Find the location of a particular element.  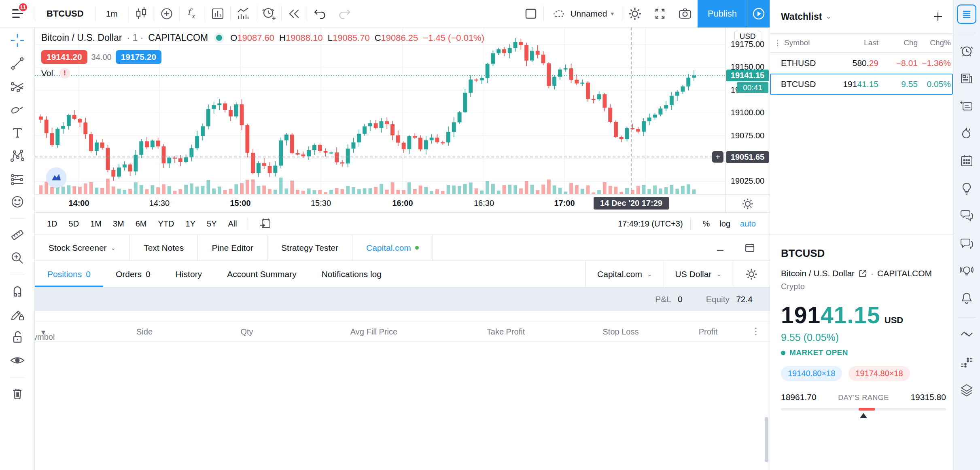

ask-size-pill: 19174.80×18 is located at coordinates (879, 374).